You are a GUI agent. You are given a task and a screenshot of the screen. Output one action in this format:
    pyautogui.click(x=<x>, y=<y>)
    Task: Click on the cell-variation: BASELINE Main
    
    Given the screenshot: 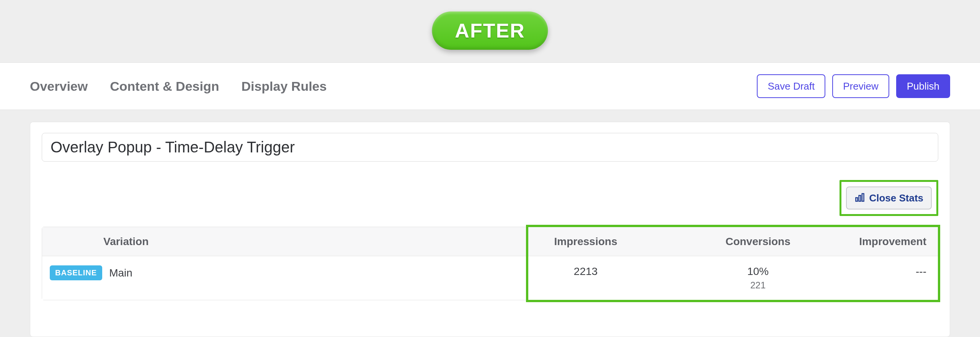 What is the action you would take?
    pyautogui.click(x=270, y=273)
    